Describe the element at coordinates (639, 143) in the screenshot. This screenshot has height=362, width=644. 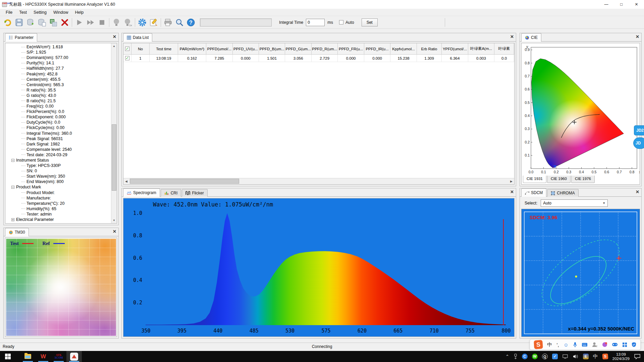
I see `floating-assist-button-jd: JD` at that location.